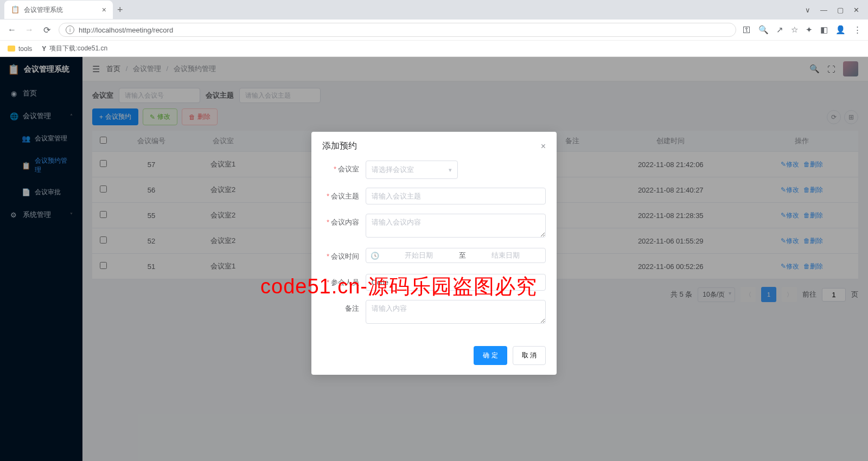 This screenshot has height=461, width=868. I want to click on window-maximize-icon: ▢, so click(840, 10).